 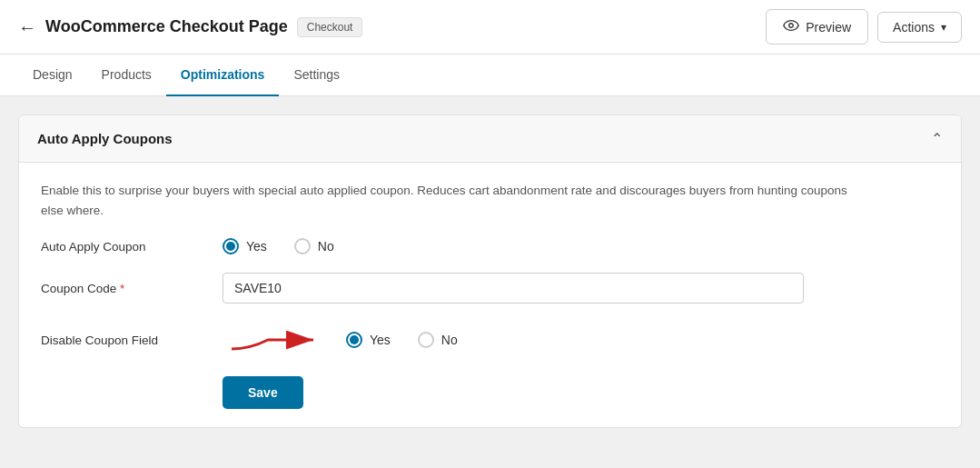 What do you see at coordinates (105, 138) in the screenshot?
I see `section-title: Auto Apply Coupons` at bounding box center [105, 138].